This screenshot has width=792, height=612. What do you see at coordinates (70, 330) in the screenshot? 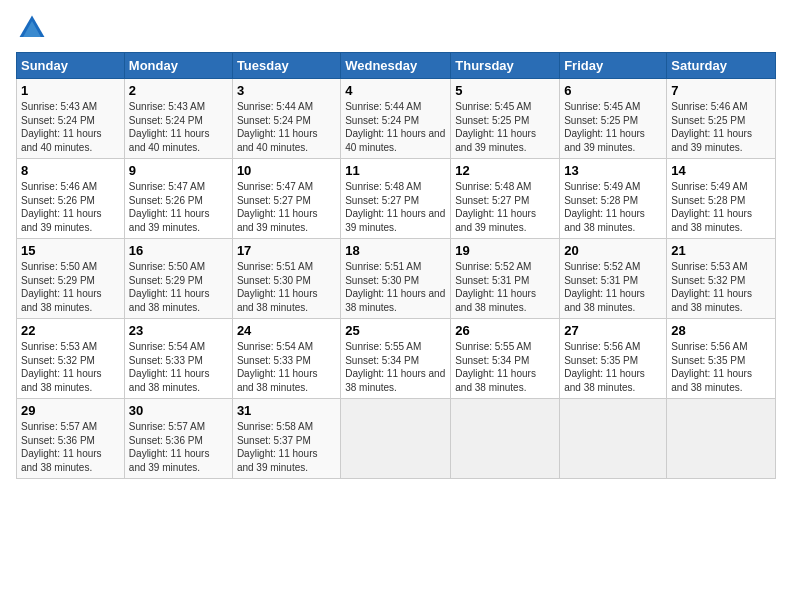
I see `day-number: 22` at bounding box center [70, 330].